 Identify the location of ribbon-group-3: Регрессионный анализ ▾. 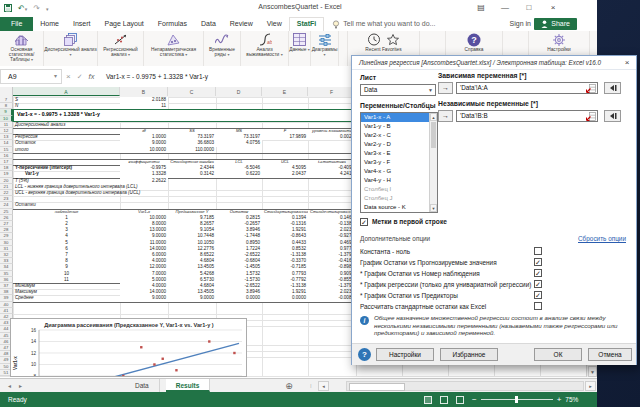
(121, 48).